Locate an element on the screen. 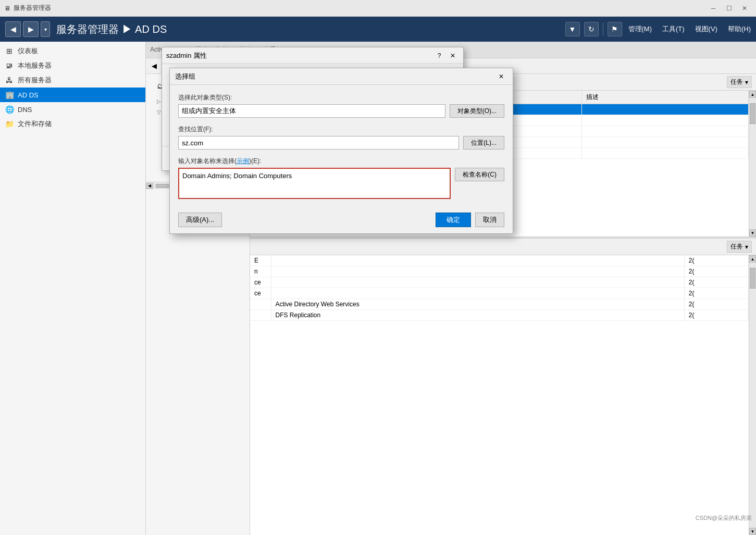 The width and height of the screenshot is (756, 535). app-icon: 🖥 is located at coordinates (7, 8).